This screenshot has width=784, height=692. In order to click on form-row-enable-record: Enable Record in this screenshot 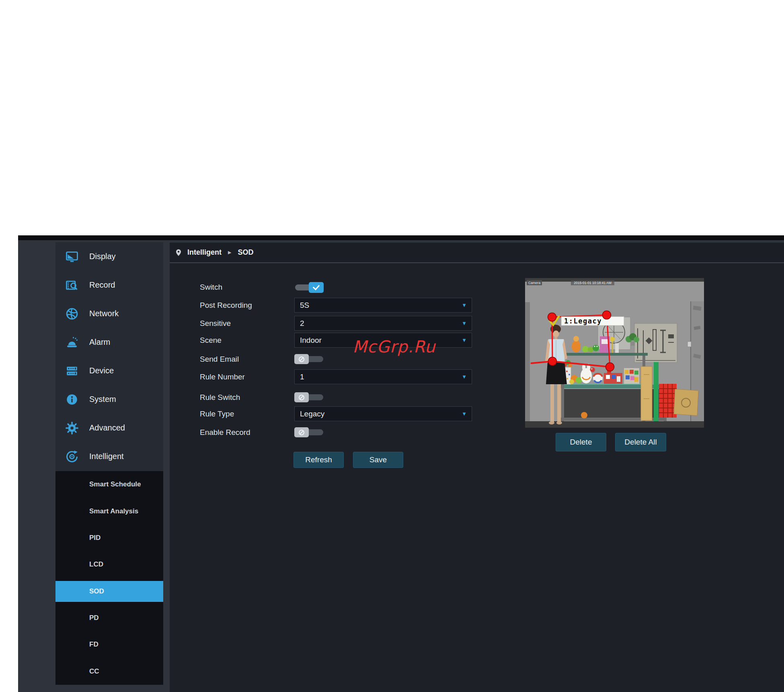, I will do `click(262, 432)`.